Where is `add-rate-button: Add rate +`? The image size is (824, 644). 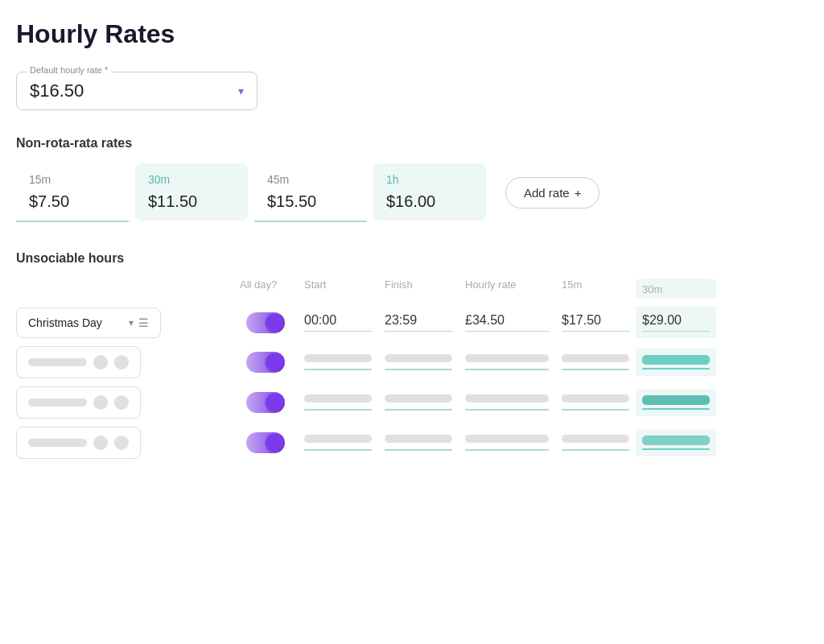
add-rate-button: Add rate + is located at coordinates (552, 193).